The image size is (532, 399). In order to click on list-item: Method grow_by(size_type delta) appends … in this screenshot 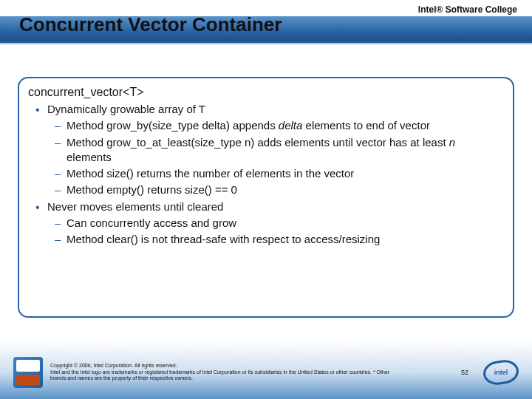, I will do `click(283, 126)`.